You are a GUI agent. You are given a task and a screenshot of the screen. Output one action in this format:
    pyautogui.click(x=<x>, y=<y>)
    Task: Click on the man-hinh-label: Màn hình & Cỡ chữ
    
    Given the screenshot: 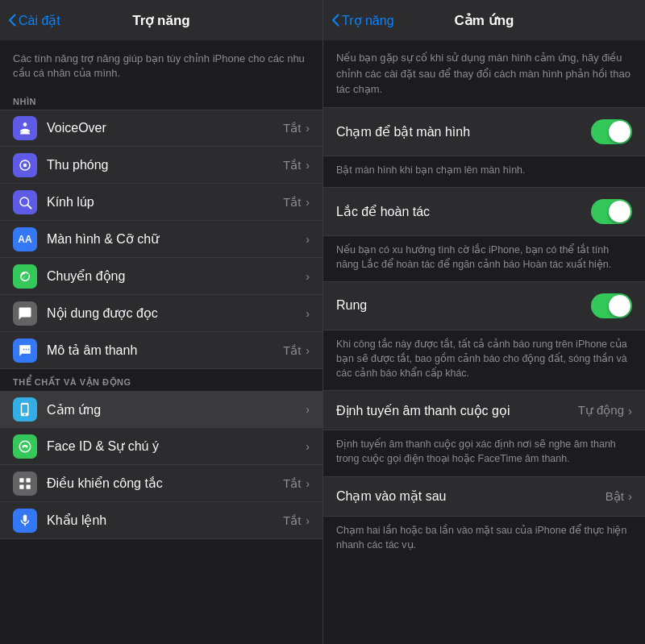 What is the action you would take?
    pyautogui.click(x=176, y=239)
    